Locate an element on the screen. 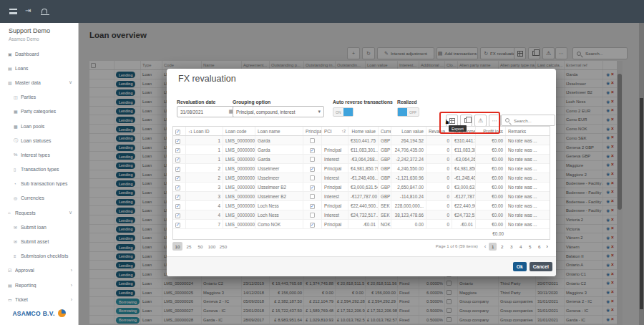 The width and height of the screenshot is (644, 325). sidebar-item: ▥ Master data ∨ is located at coordinates (39, 82).